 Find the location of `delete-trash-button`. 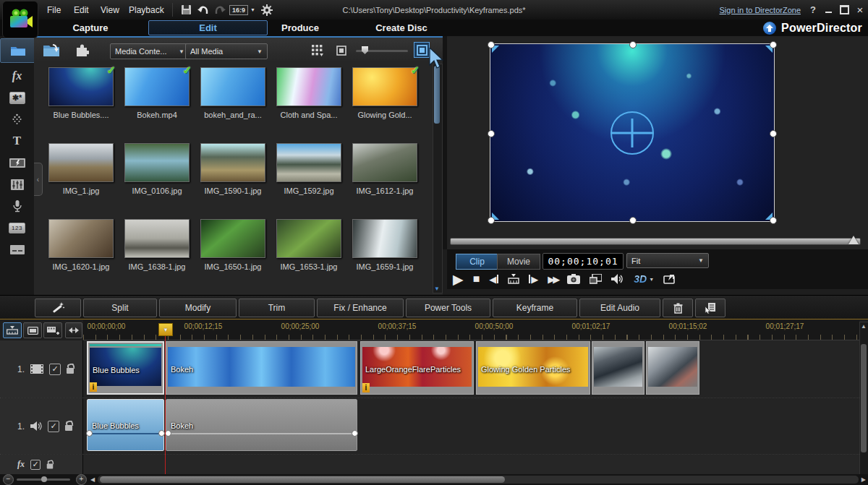

delete-trash-button is located at coordinates (678, 308).